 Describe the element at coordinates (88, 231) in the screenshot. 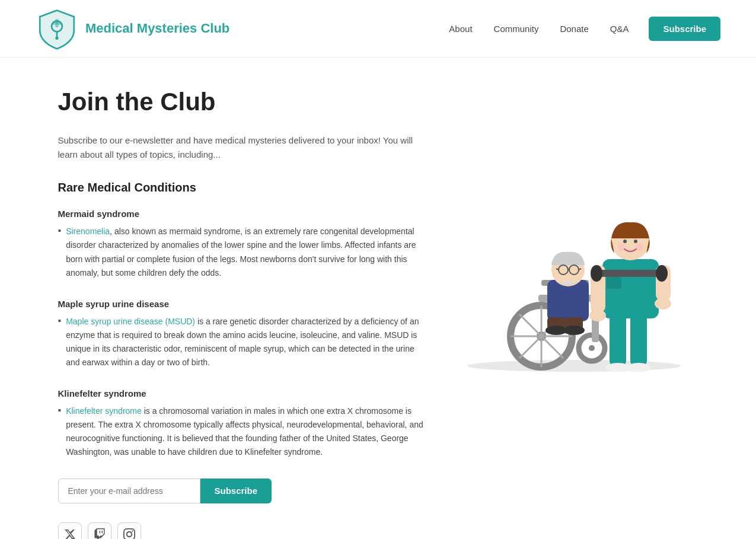

I see `condition-link-mermaid: Sirenomelia` at that location.